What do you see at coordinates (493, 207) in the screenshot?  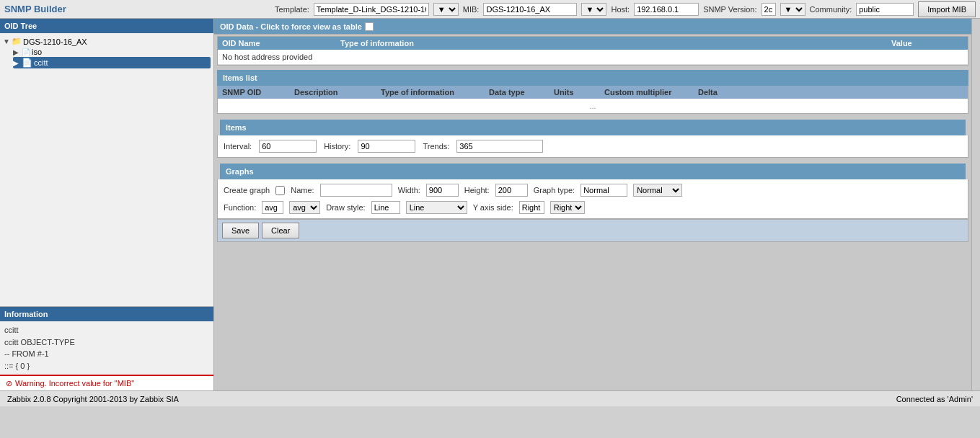 I see `y-axis-label: Y axis side:` at bounding box center [493, 207].